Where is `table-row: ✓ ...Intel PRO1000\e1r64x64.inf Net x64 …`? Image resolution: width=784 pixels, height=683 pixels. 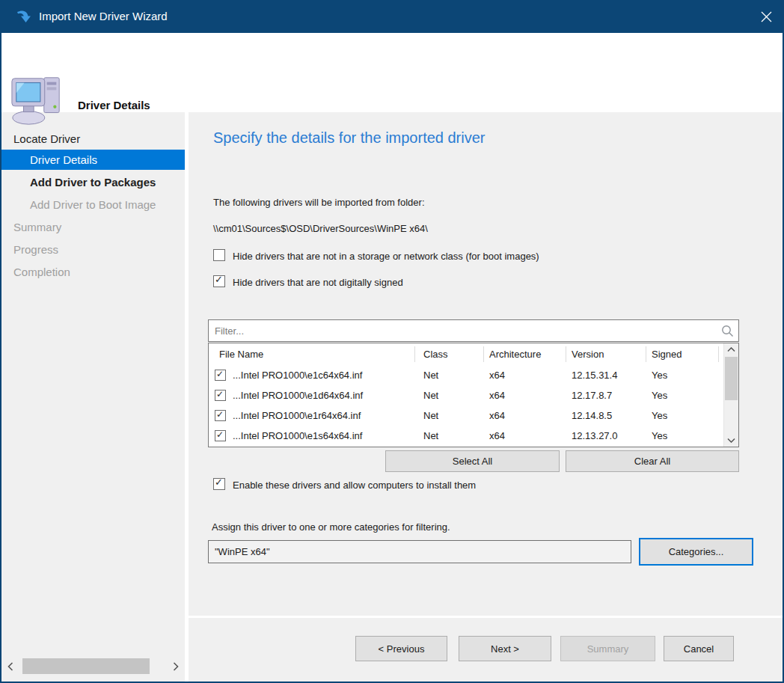 table-row: ✓ ...Intel PRO1000\e1r64x64.inf Net x64 … is located at coordinates (466, 416).